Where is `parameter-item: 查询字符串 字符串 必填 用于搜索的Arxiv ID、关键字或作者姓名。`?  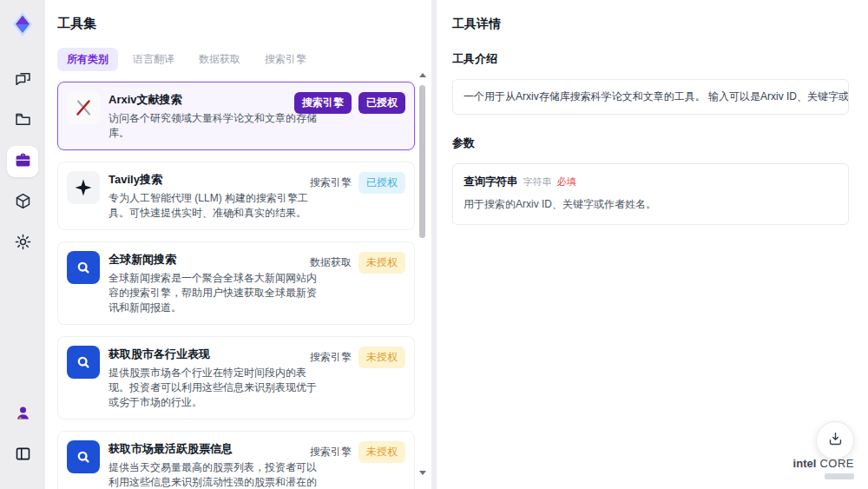
parameter-item: 查询字符串 字符串 必填 用于搜索的Arxiv ID、关键字或作者姓名。 is located at coordinates (651, 195).